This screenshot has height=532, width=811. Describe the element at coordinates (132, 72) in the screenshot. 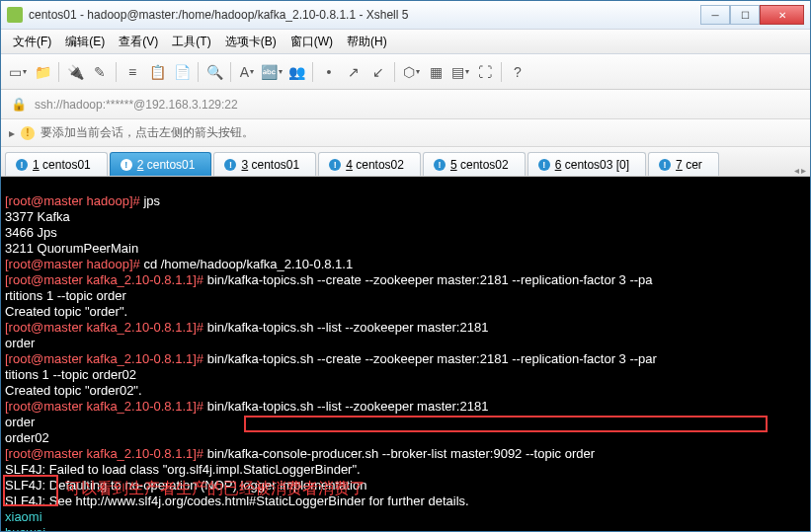

I see `properties-button: ≡` at that location.